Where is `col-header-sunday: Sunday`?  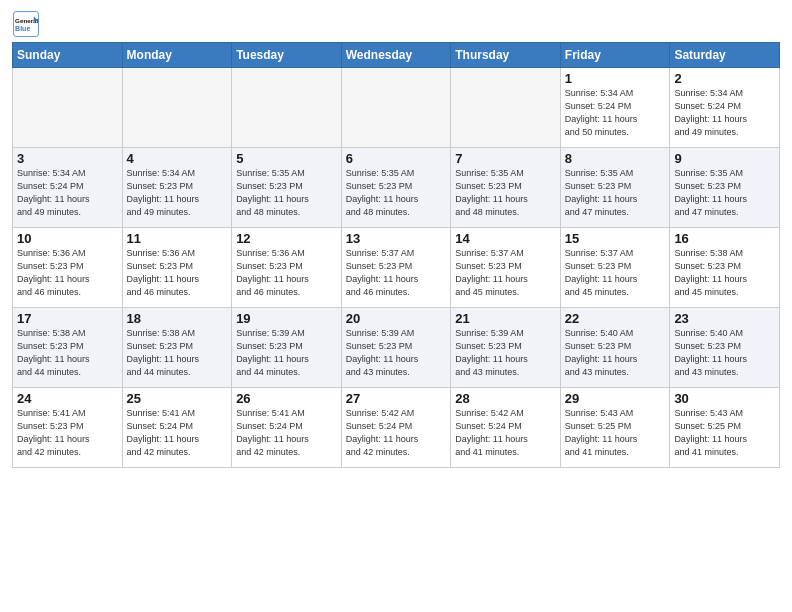 col-header-sunday: Sunday is located at coordinates (68, 56).